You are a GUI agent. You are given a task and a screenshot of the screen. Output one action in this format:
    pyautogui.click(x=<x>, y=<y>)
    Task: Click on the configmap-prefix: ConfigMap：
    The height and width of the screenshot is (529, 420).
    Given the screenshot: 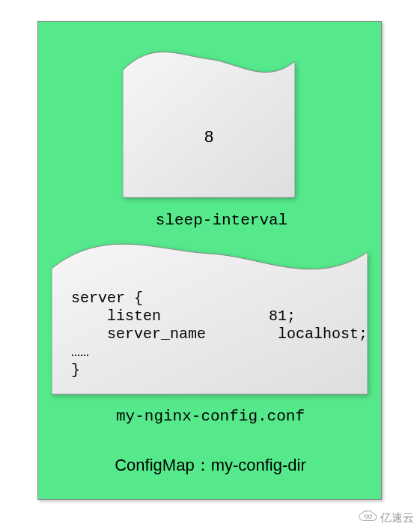 What is the action you would take?
    pyautogui.click(x=162, y=465)
    